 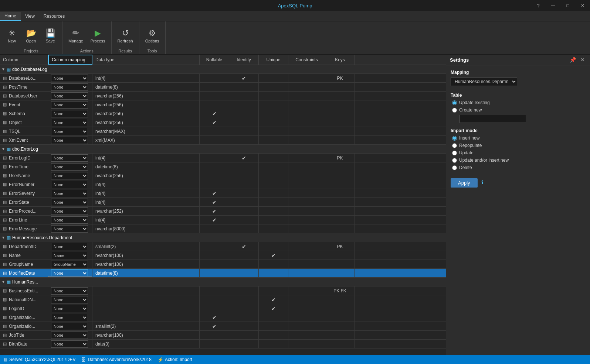 I want to click on mapping-select: GroupName, so click(x=69, y=264).